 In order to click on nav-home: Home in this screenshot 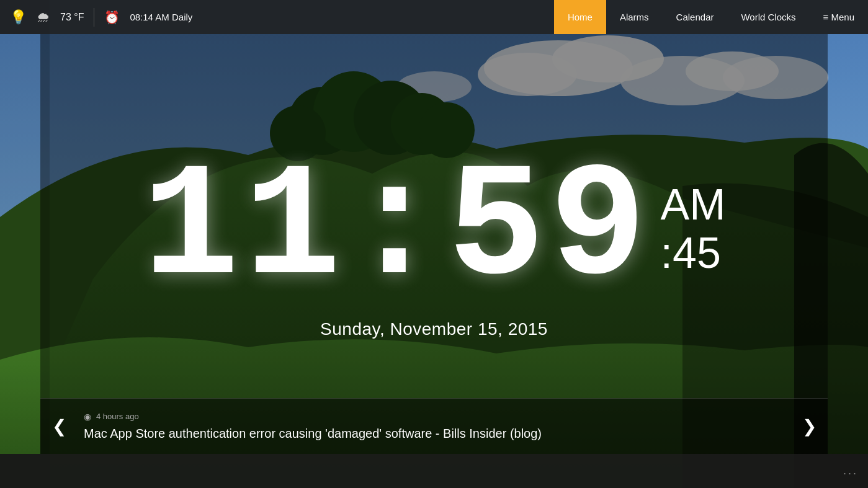, I will do `click(580, 17)`.